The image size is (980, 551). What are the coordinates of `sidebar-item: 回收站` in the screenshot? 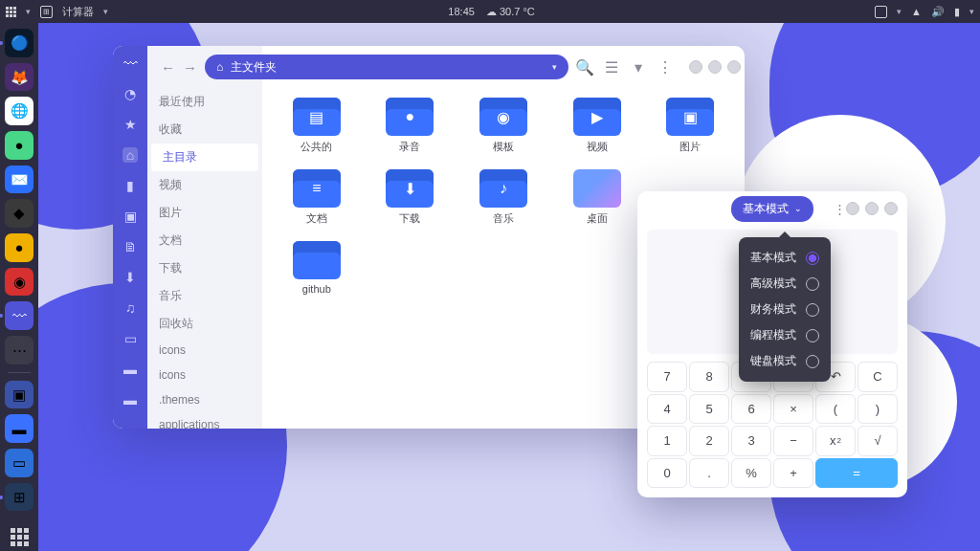 It's located at (205, 323).